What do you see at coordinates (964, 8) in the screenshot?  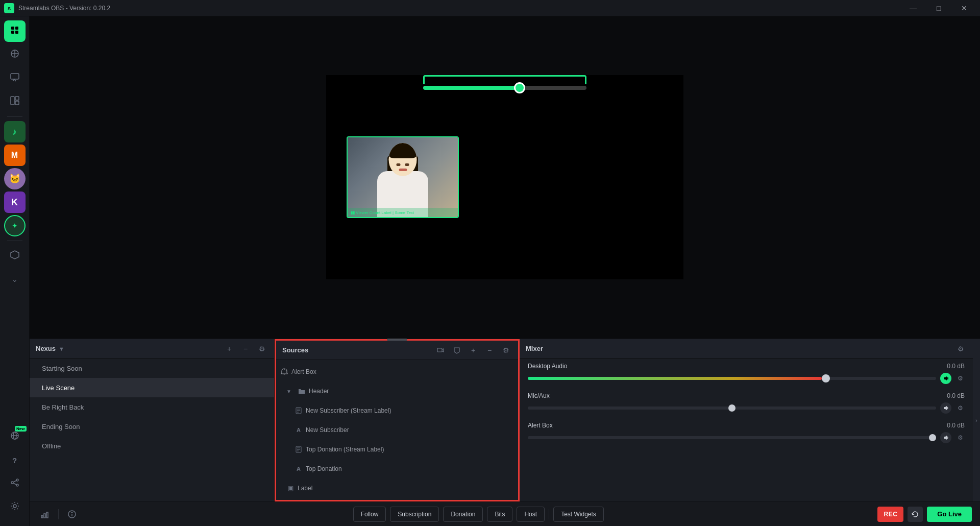 I see `close-button: ✕` at bounding box center [964, 8].